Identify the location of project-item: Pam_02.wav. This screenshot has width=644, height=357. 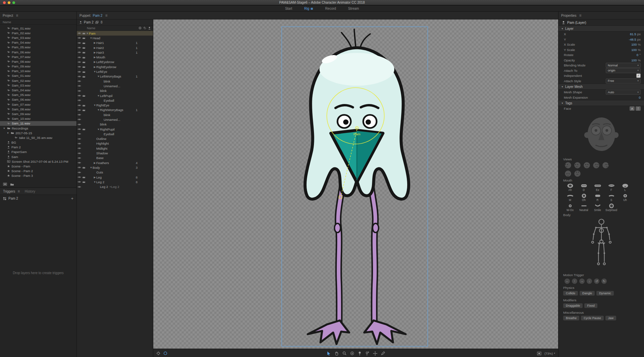
(38, 33).